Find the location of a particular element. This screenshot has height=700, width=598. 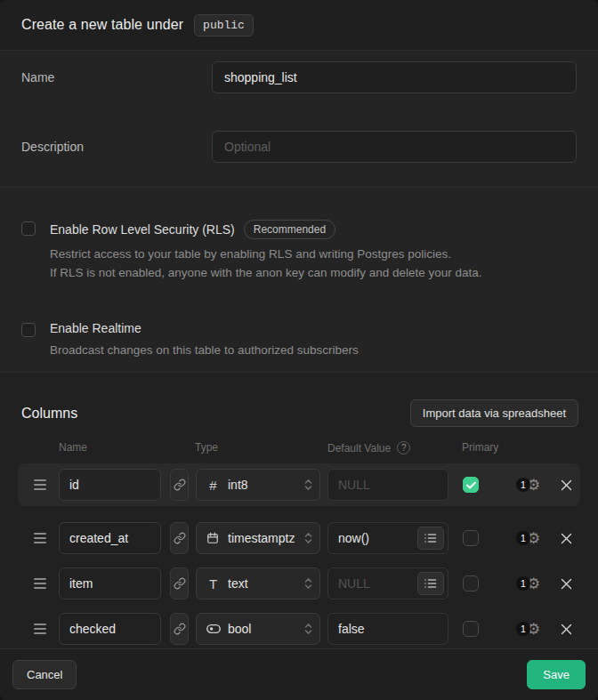

default-value-help-icon: ? is located at coordinates (404, 448).